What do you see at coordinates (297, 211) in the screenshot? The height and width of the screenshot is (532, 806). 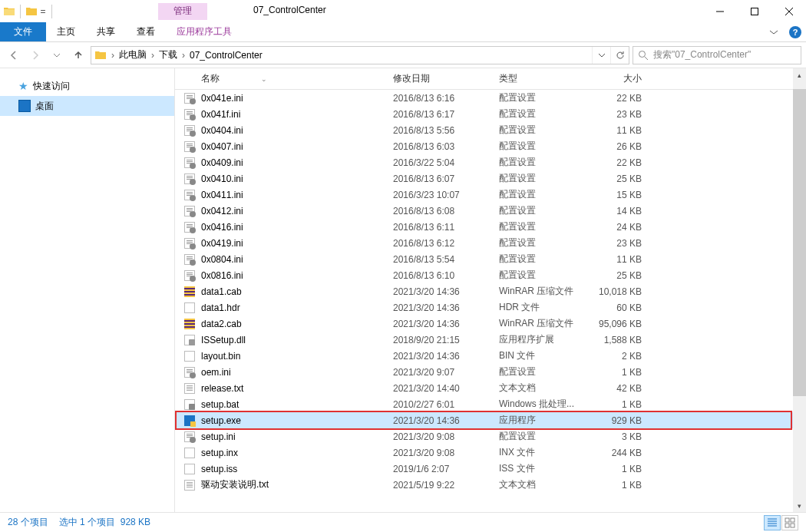 I see `file-name: 0x0412.ini` at bounding box center [297, 211].